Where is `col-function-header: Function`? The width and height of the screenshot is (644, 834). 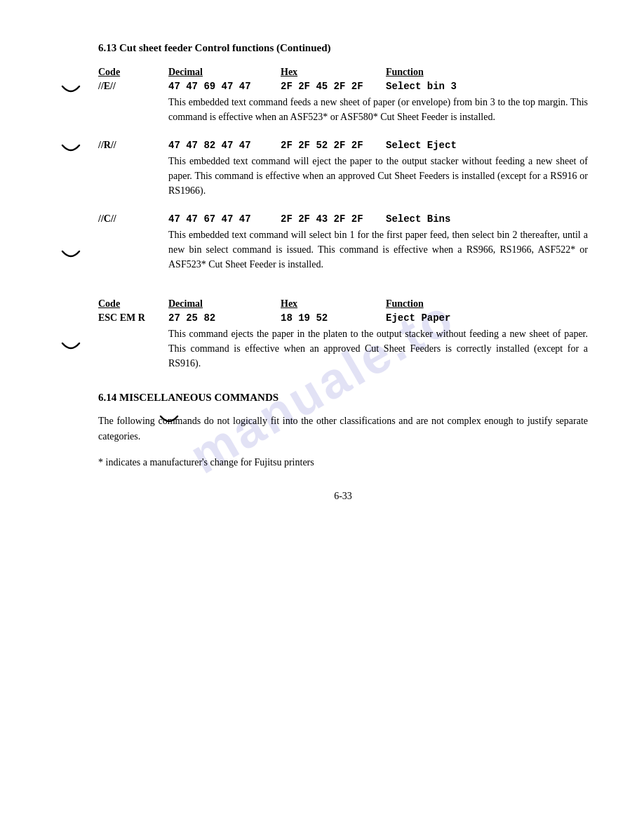
col-function-header: Function is located at coordinates (456, 72).